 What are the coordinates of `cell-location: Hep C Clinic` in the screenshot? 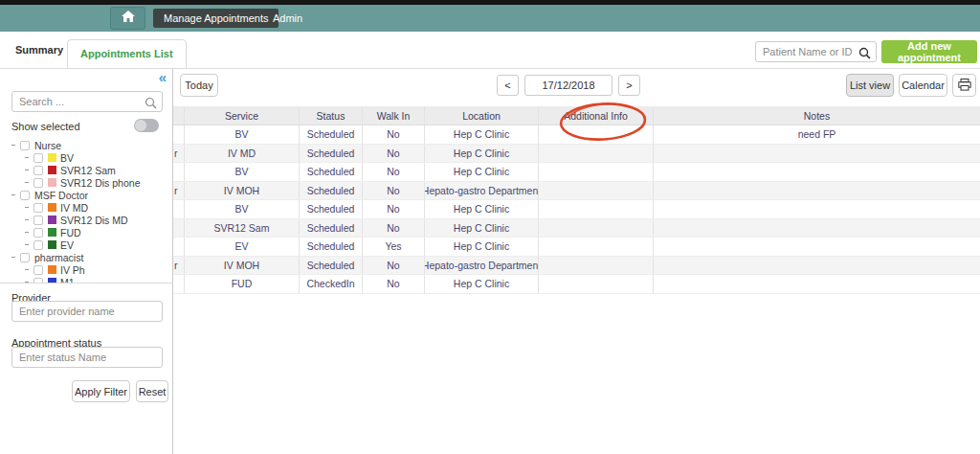 It's located at (482, 247).